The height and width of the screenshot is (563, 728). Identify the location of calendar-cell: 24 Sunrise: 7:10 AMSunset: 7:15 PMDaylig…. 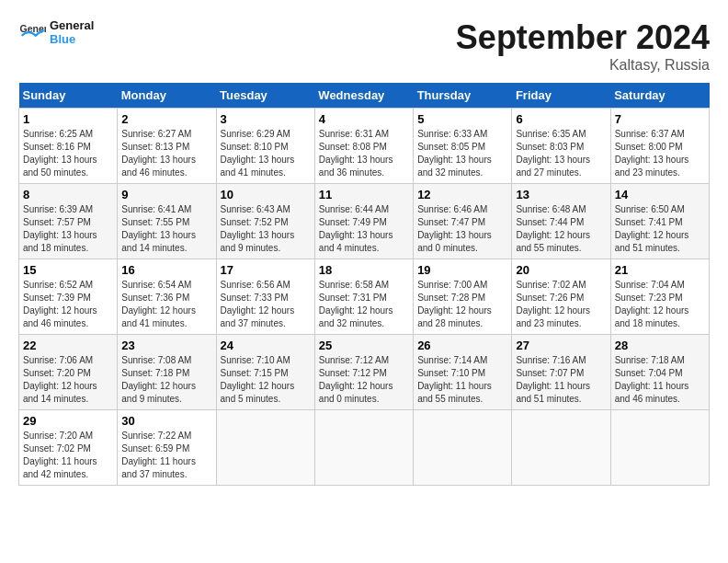
(265, 373).